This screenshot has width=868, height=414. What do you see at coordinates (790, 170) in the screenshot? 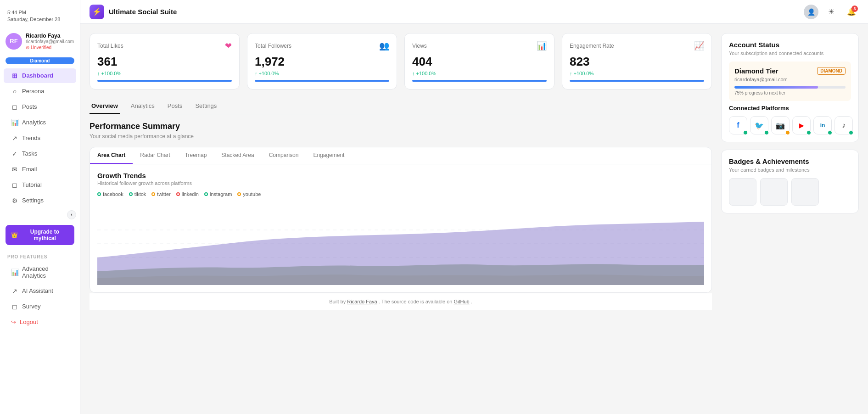
I see `badges-subtitle: Your earned badges and milestones` at bounding box center [790, 170].